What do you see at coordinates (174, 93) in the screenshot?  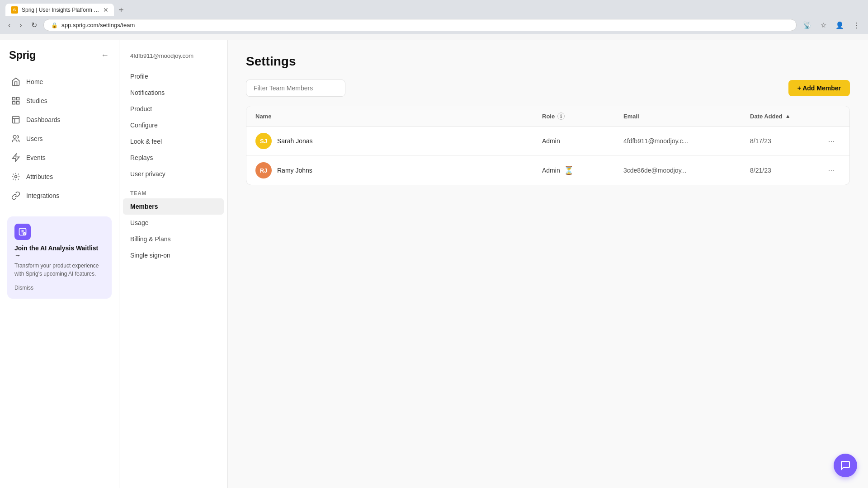 I see `settings-item-notifications: Notifications` at bounding box center [174, 93].